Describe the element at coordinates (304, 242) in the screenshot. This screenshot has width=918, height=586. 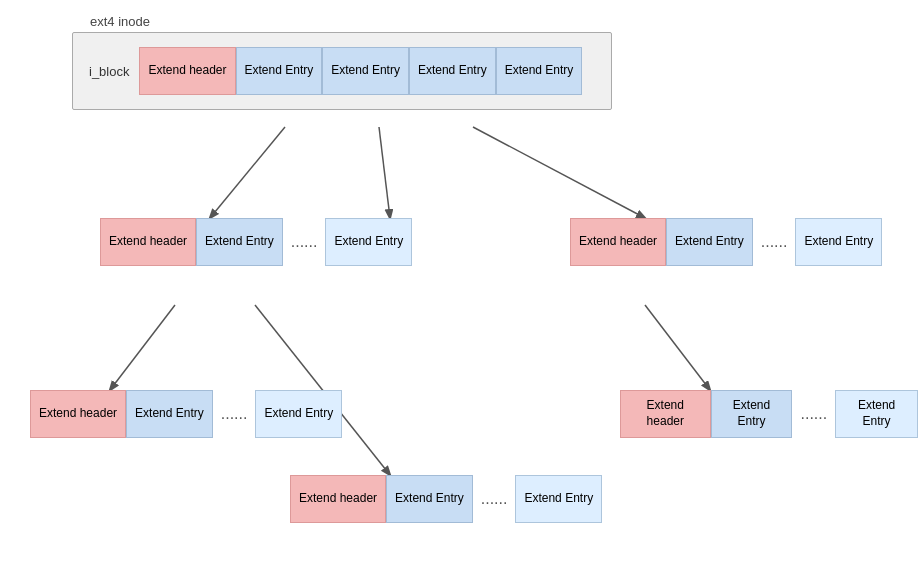
I see `dots-l2-left: ......` at that location.